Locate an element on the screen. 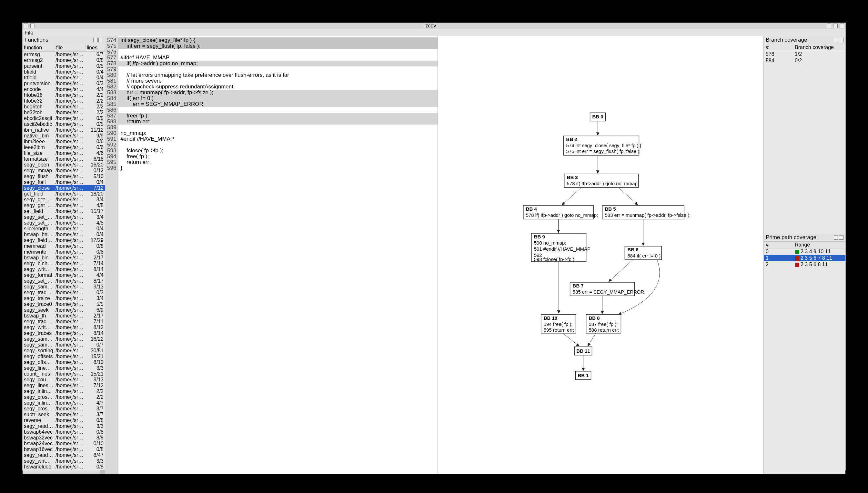 The image size is (868, 493). code-line: no_mmap: is located at coordinates (278, 133).